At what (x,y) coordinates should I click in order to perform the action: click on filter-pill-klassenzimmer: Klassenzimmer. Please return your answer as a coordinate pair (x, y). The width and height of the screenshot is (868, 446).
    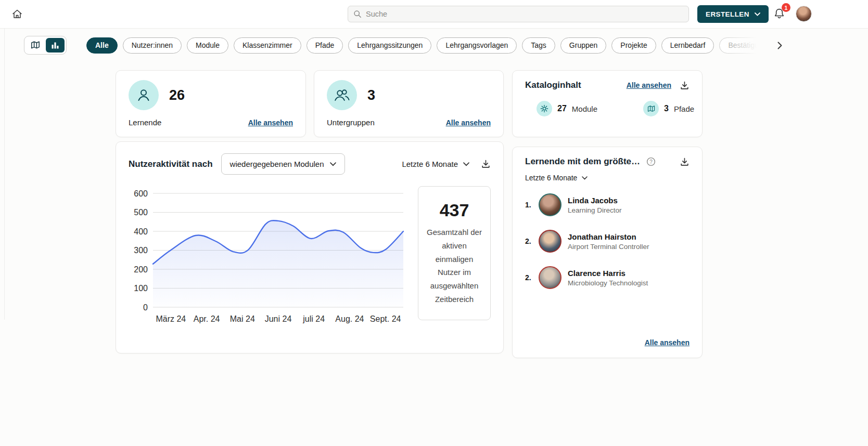
    Looking at the image, I should click on (267, 46).